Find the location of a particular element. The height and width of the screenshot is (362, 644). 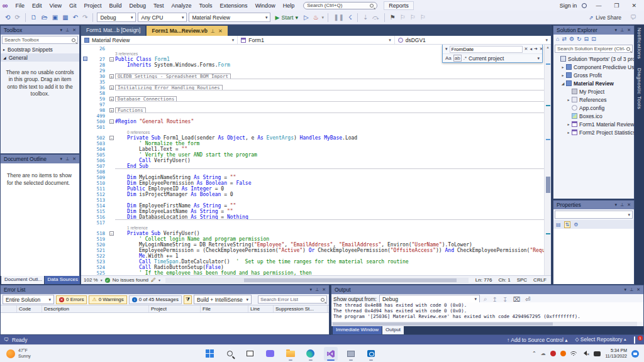

editor-horizontal-scrollbar is located at coordinates (317, 280).